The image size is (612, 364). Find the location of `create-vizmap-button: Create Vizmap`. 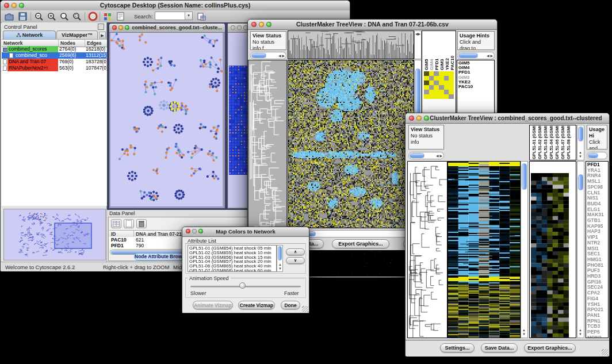

create-vizmap-button: Create Vizmap is located at coordinates (257, 305).